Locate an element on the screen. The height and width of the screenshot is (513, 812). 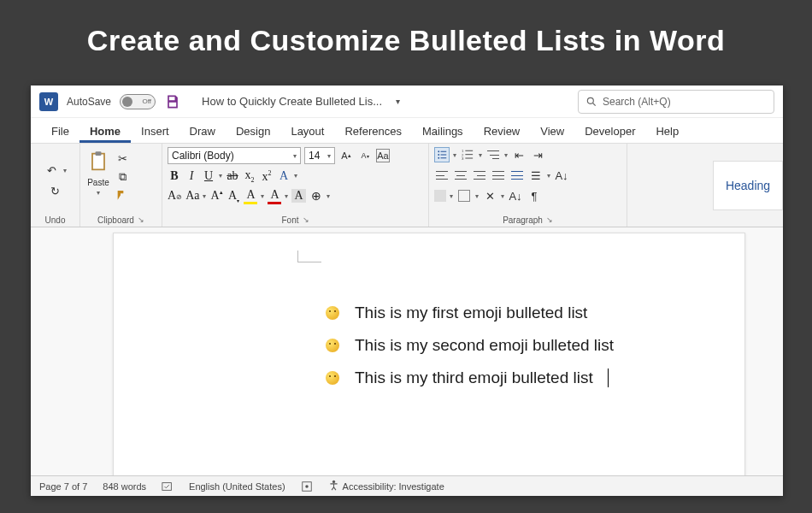
multilevel-dropdown-icon: ▾ is located at coordinates (506, 156).